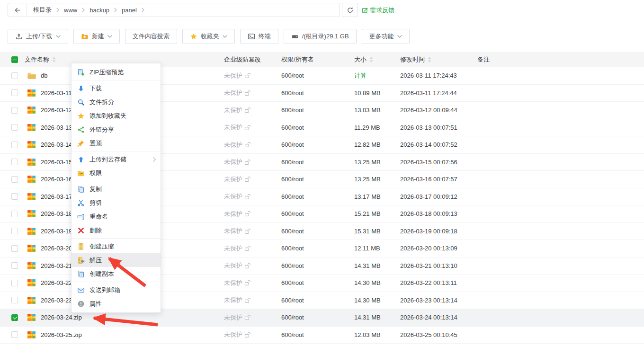 This screenshot has width=644, height=355. What do you see at coordinates (38, 36) in the screenshot?
I see `upload-download-button: 上传/下载` at bounding box center [38, 36].